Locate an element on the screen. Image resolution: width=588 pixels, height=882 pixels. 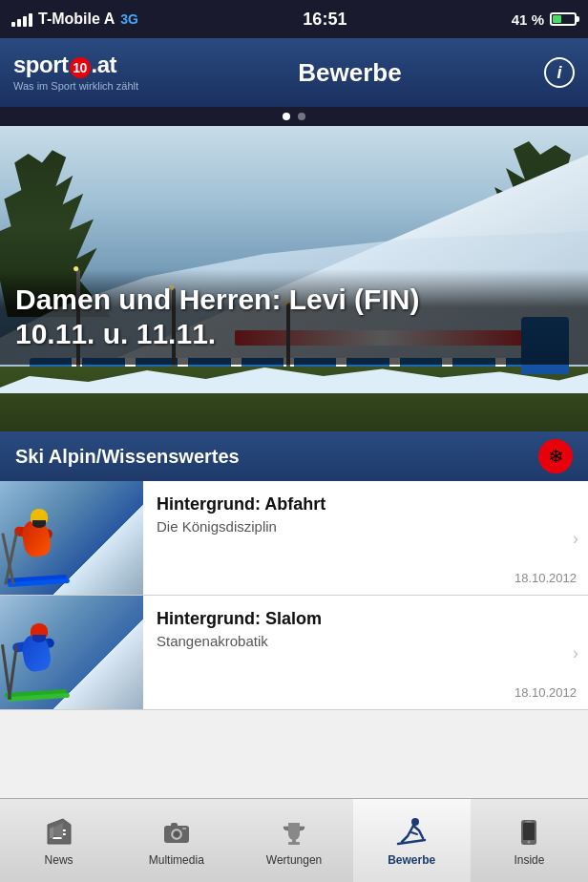
list-item-title-2: Hintergrund: Slalom is located at coordinates (366, 619).